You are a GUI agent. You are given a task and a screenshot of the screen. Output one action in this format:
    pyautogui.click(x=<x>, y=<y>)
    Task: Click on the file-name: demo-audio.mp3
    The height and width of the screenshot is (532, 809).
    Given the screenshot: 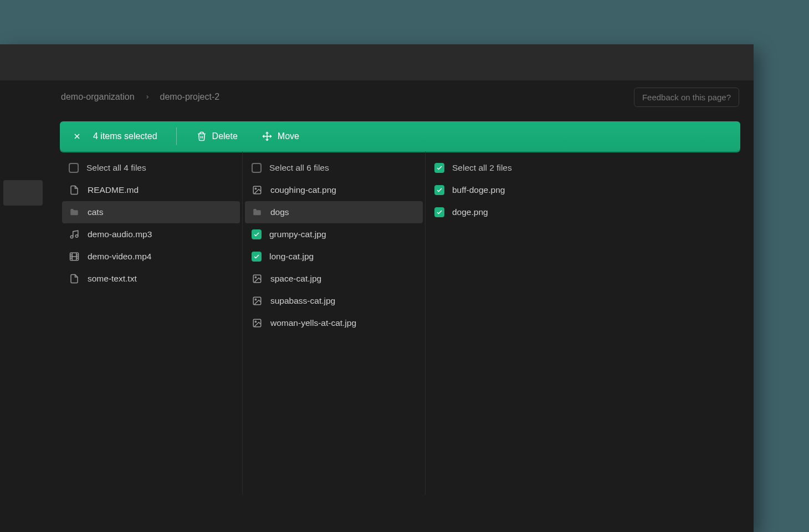 What is the action you would take?
    pyautogui.click(x=161, y=234)
    